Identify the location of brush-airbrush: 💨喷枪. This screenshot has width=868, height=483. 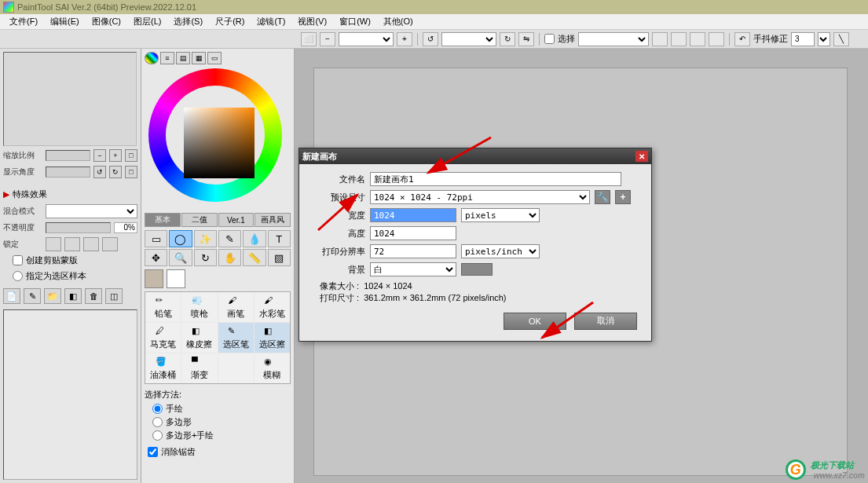
(200, 307).